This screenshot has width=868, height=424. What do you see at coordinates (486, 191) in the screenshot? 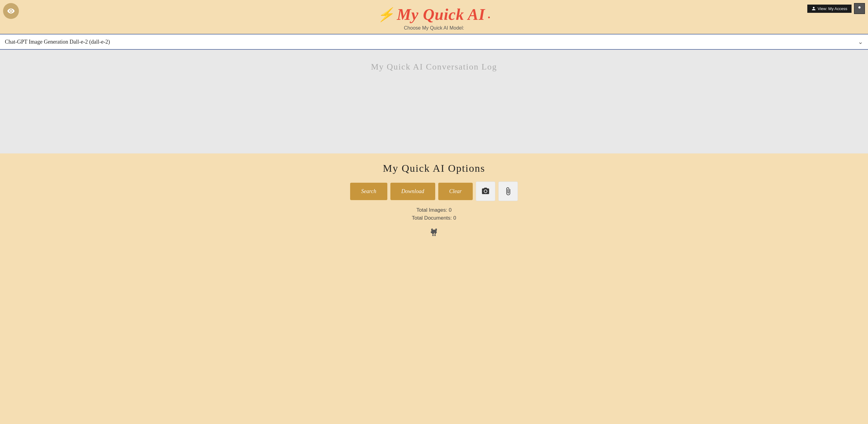
I see `camera-icon` at bounding box center [486, 191].